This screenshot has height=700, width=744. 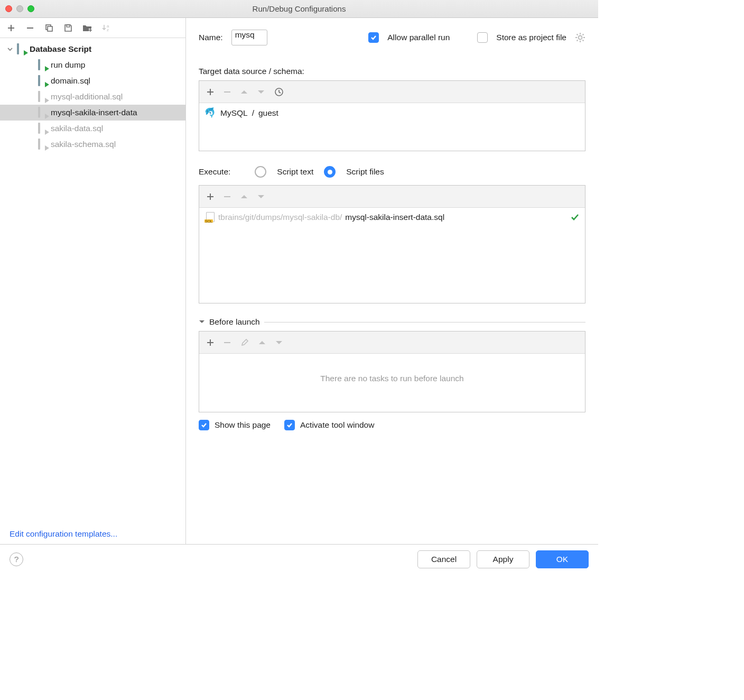 What do you see at coordinates (235, 322) in the screenshot?
I see `before-launch-title: Before launch` at bounding box center [235, 322].